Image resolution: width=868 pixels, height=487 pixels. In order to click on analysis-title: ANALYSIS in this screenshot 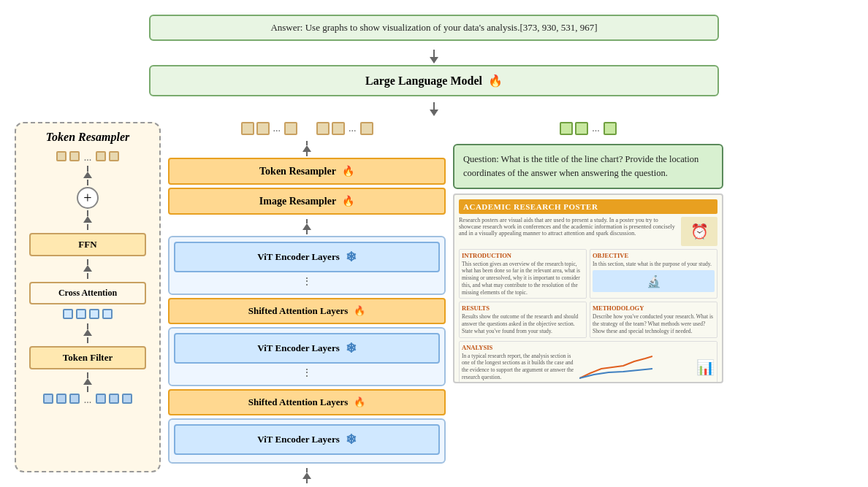, I will do `click(588, 348)`.